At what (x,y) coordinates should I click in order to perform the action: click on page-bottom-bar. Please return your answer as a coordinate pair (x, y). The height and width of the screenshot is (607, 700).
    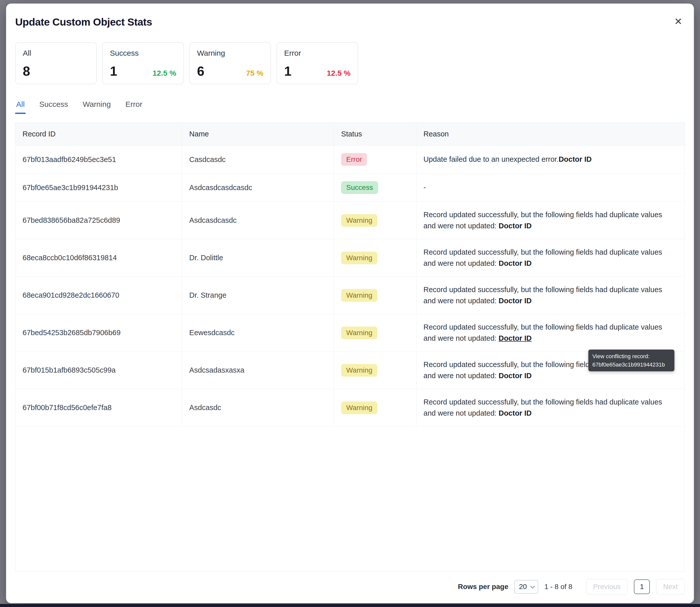
    Looking at the image, I should click on (350, 606).